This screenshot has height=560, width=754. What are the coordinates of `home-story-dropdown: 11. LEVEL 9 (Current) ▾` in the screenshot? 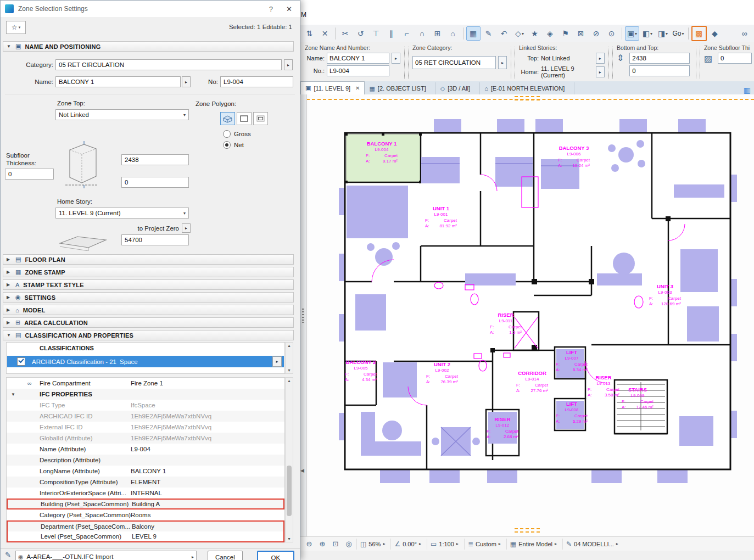 It's located at (122, 213).